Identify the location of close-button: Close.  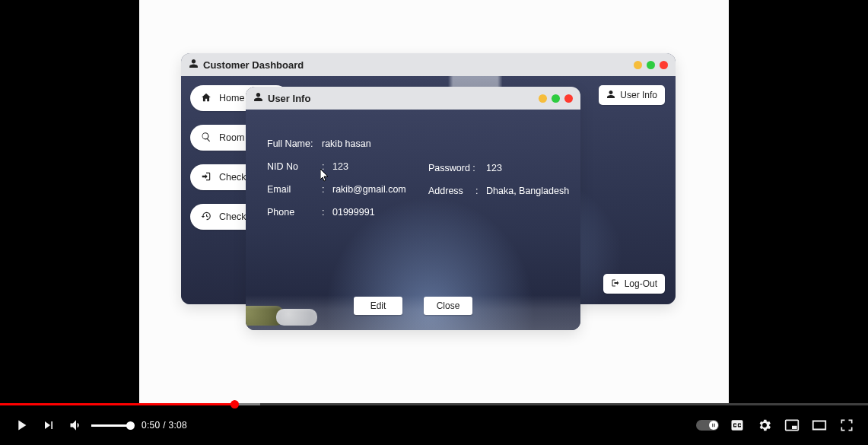
(448, 306).